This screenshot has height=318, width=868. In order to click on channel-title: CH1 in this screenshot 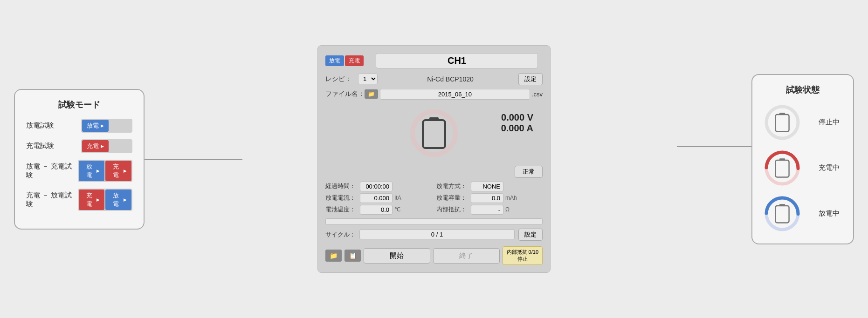, I will do `click(457, 61)`.